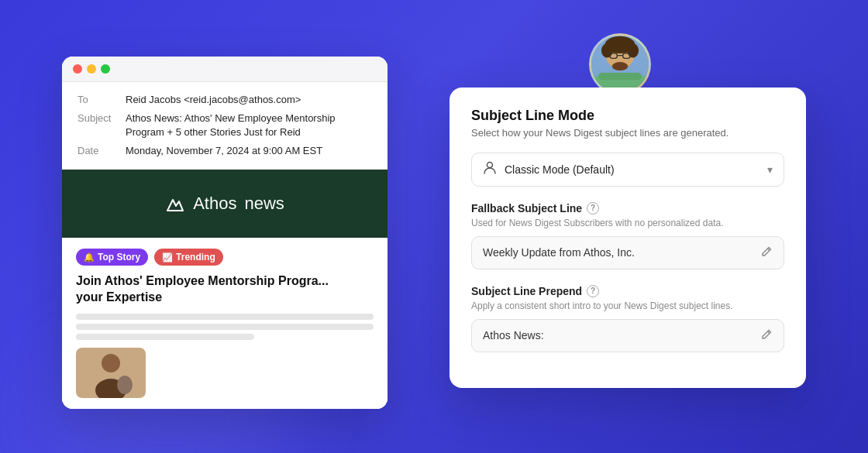  I want to click on top-story-label: Top Story, so click(119, 257).